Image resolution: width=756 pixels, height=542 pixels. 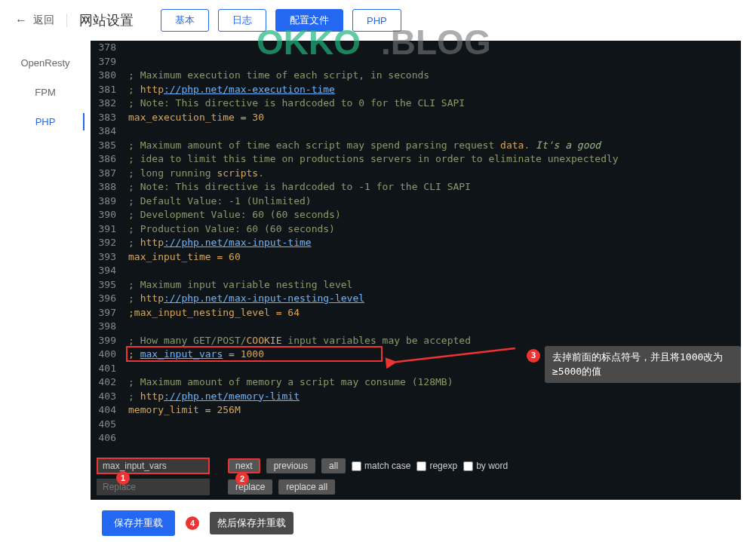 I want to click on search-previous-button: previous, so click(x=291, y=466).